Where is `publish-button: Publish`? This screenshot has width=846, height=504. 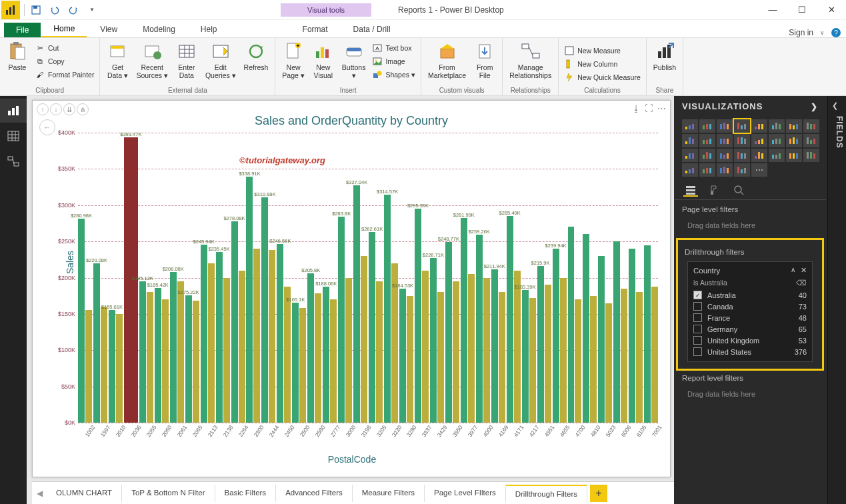
publish-button: Publish is located at coordinates (665, 56).